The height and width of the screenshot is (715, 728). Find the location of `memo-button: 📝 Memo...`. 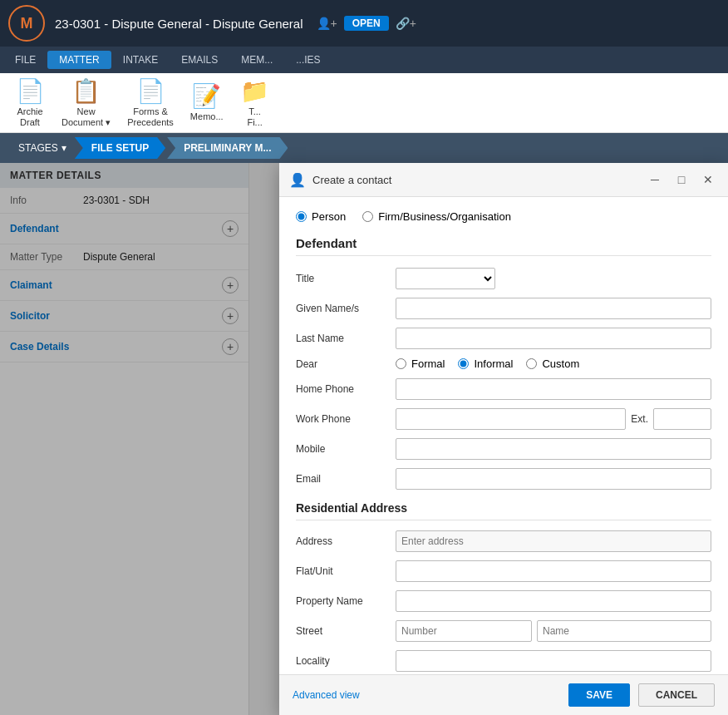

memo-button: 📝 Memo... is located at coordinates (207, 103).